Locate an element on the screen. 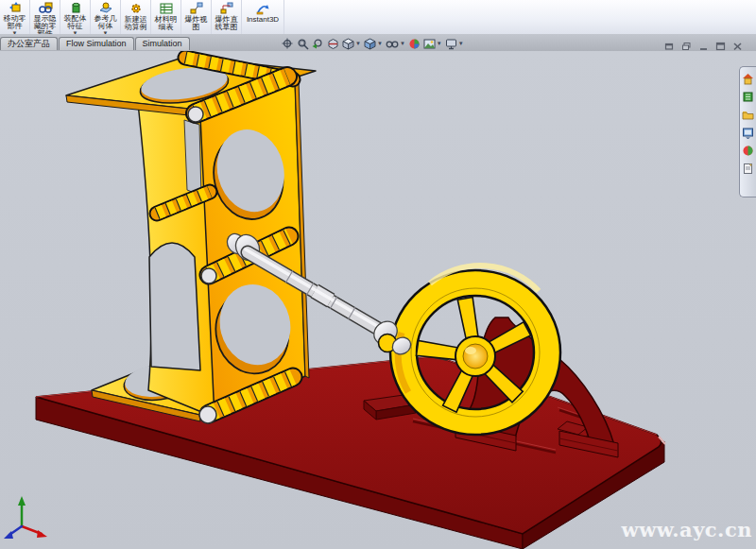 This screenshot has width=756, height=549. command-manager-tabs: 办公室产品 Flow Simulation Simulation is located at coordinates (95, 43).